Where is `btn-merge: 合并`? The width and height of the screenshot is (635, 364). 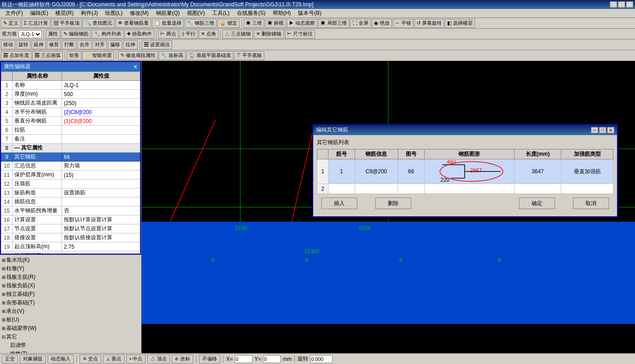 btn-merge: 合并 is located at coordinates (84, 45).